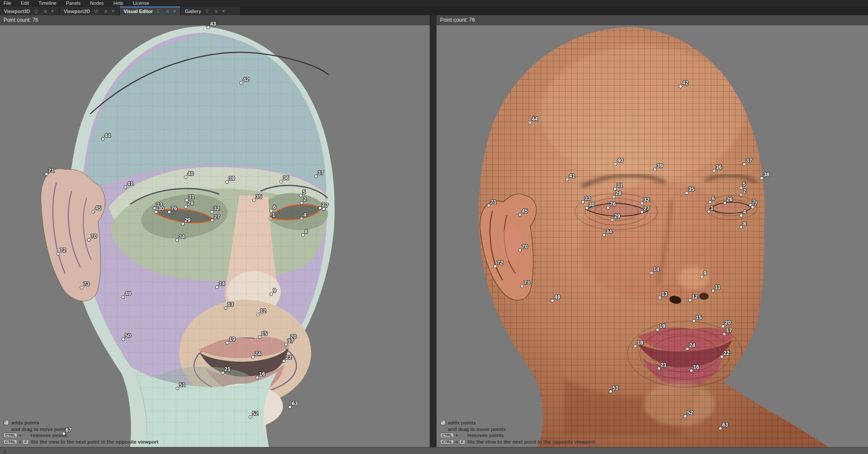 This screenshot has width=868, height=454. What do you see at coordinates (729, 331) in the screenshot?
I see `point-label: 17` at bounding box center [729, 331].